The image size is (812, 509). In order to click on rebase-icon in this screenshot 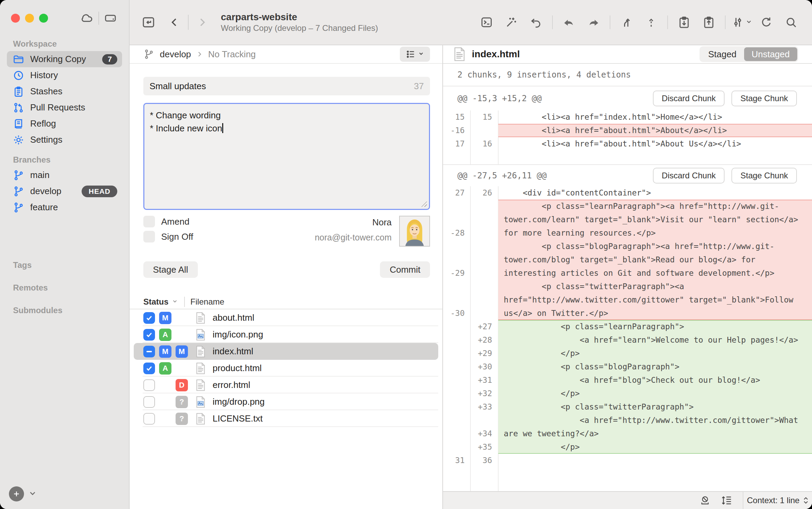, I will do `click(651, 22)`.